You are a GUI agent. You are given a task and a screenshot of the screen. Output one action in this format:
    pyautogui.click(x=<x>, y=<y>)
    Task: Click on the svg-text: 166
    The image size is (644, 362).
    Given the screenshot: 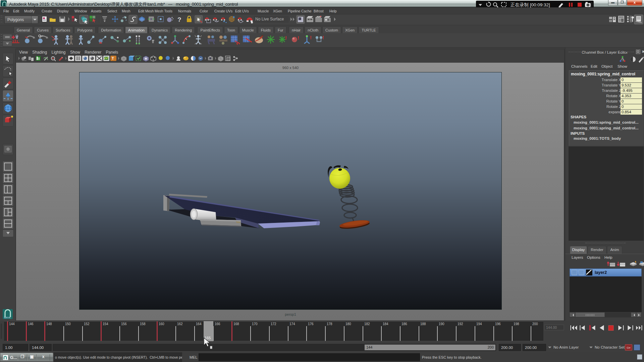 What is the action you would take?
    pyautogui.click(x=217, y=324)
    